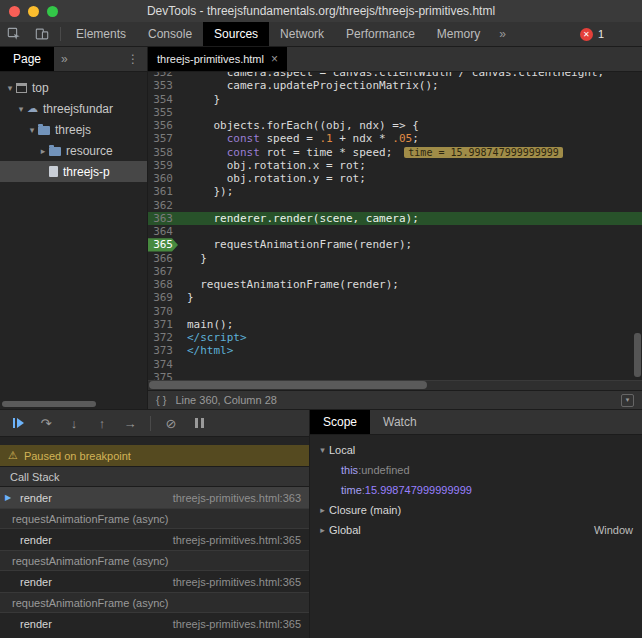 The image size is (642, 638). I want to click on line-number: 354, so click(163, 100).